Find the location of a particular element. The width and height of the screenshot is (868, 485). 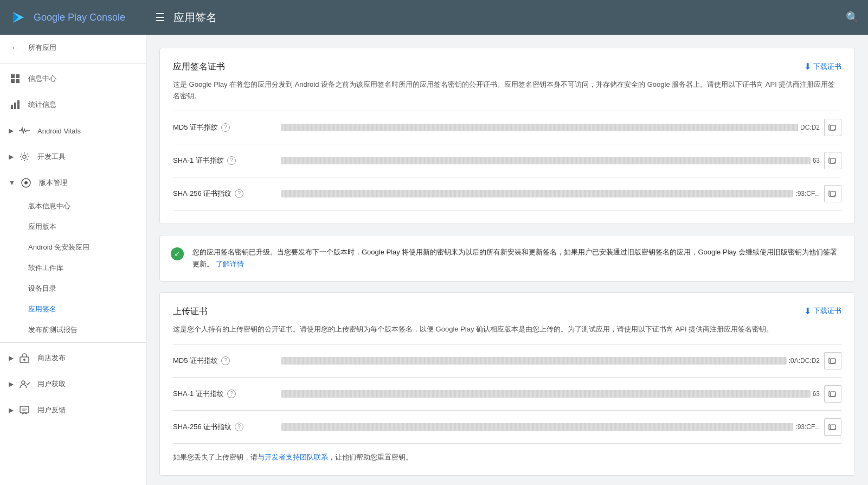

sidebar-item-label: 商店发布 is located at coordinates (52, 358).